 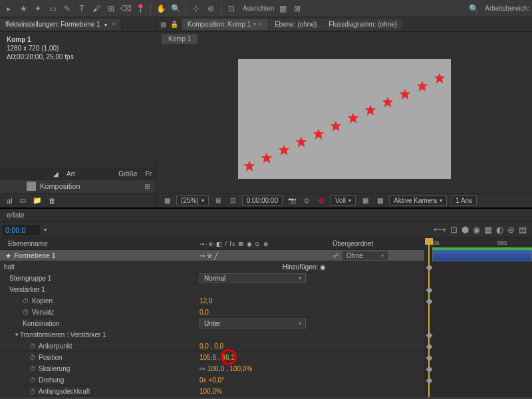 I want to click on roi-icon: ▦, so click(x=365, y=201).